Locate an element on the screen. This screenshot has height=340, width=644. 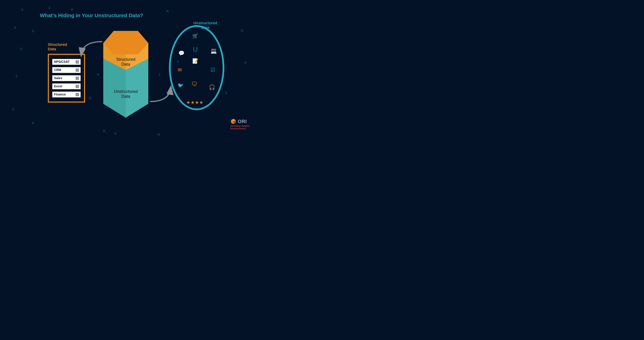
voice-icon: 🗨 is located at coordinates (194, 84).